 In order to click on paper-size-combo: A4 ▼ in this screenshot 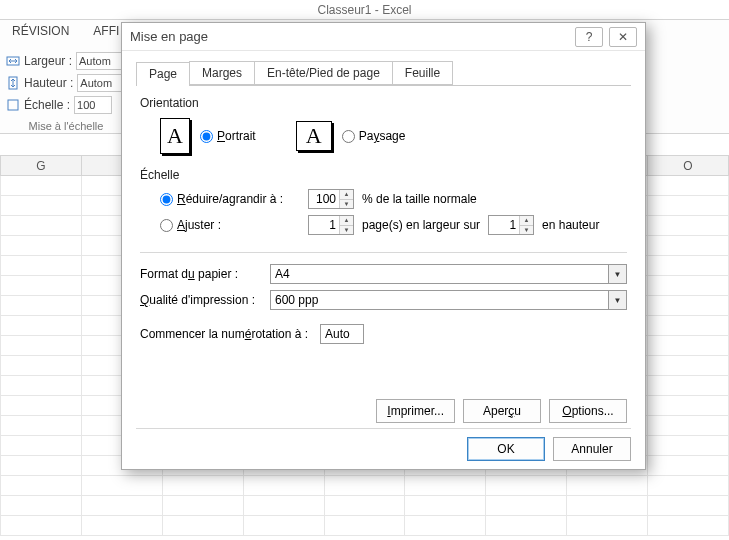, I will do `click(448, 274)`.